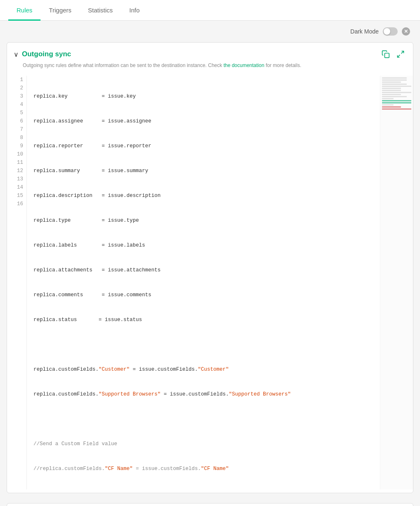  Describe the element at coordinates (210, 505) in the screenshot. I see `incoming-sync-panel: ∨ Incoming sync Incoming sync rules defi…` at that location.